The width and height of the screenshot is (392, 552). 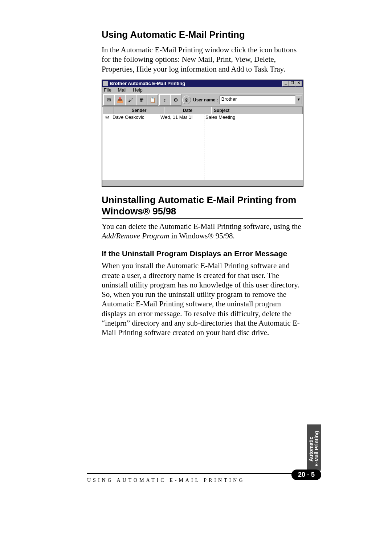 What do you see at coordinates (204, 481) in the screenshot?
I see `footer: USING AUTOMATIC E-MAIL PRINTING 20 - 5` at bounding box center [204, 481].